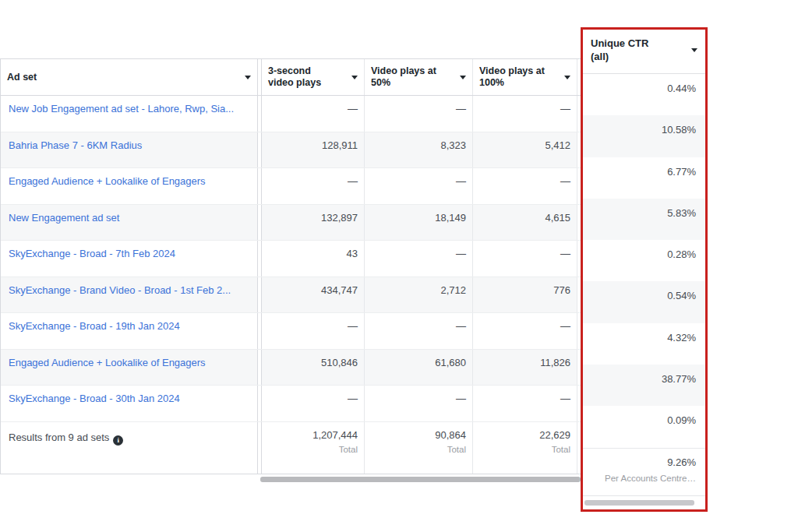 Image resolution: width=798 pixels, height=532 pixels. What do you see at coordinates (421, 480) in the screenshot?
I see `horizontal-scrollbar` at bounding box center [421, 480].